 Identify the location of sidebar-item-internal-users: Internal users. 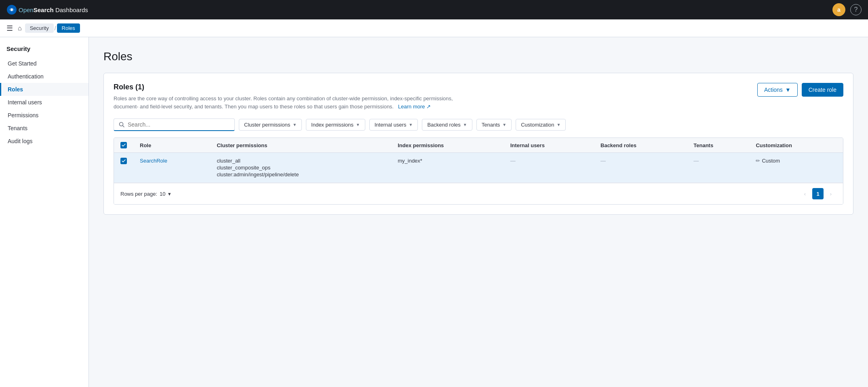
(44, 102).